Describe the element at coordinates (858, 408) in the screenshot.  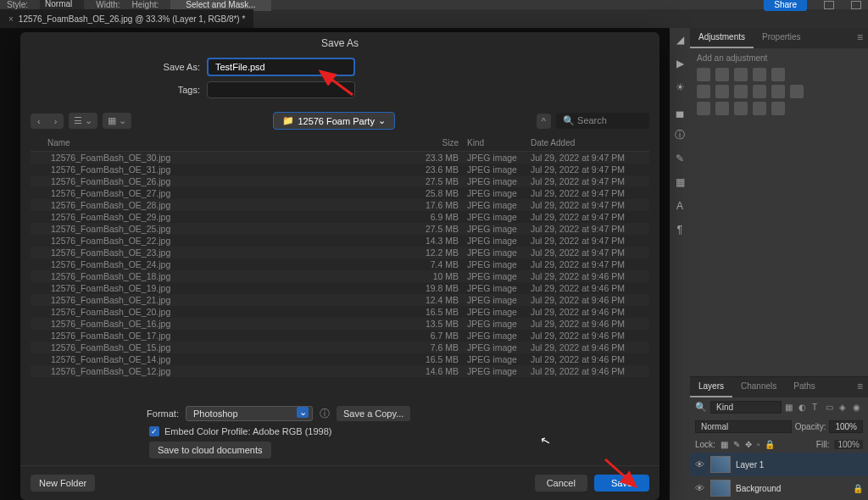
I see `filter-toggle-icon: ◉` at that location.